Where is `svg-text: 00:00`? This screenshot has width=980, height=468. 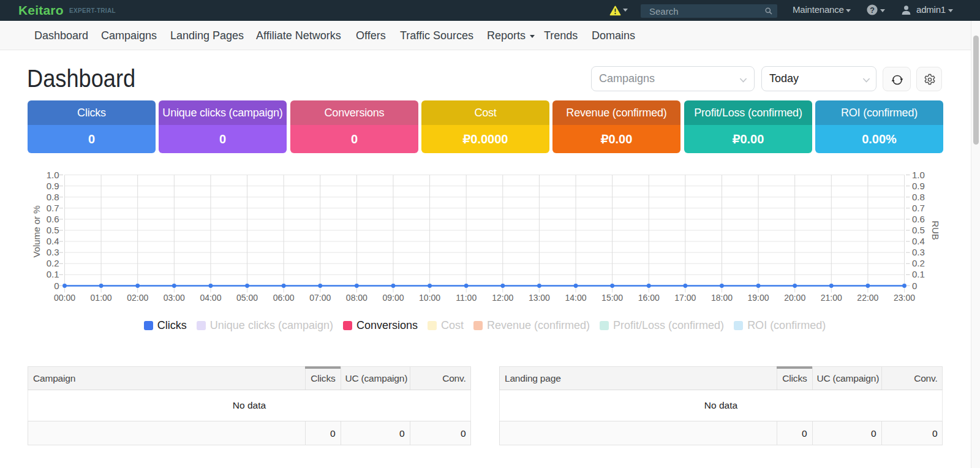 svg-text: 00:00 is located at coordinates (65, 298).